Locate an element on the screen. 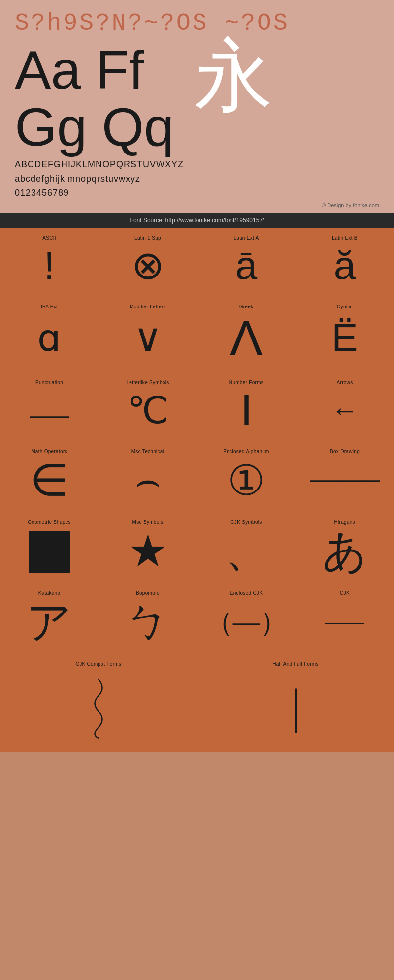  cell-cjksymbols: CJK Symbols 、 is located at coordinates (246, 548).